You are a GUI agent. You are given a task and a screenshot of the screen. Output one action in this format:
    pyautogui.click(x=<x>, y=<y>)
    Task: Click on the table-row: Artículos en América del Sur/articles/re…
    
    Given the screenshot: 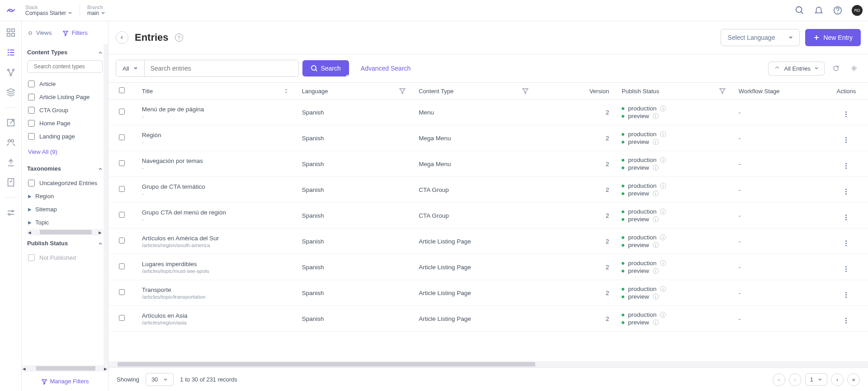 What is the action you would take?
    pyautogui.click(x=488, y=242)
    